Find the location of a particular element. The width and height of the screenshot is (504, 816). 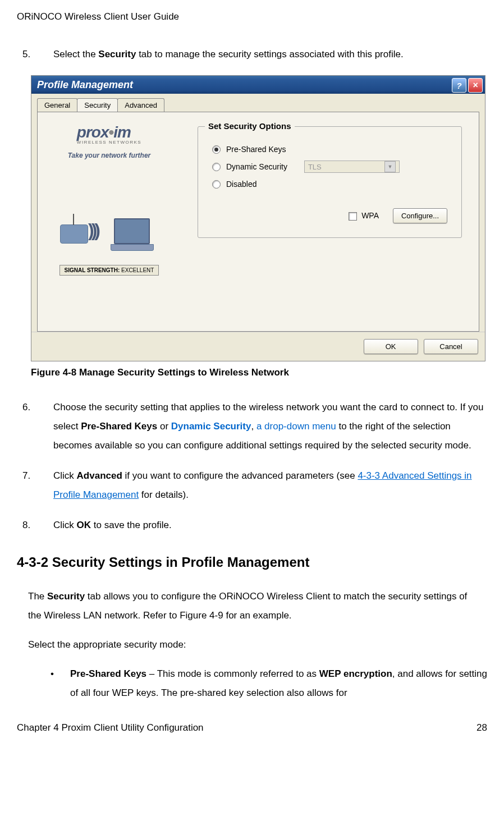

step-text: Select the Security tab to manage the se… is located at coordinates (271, 54).